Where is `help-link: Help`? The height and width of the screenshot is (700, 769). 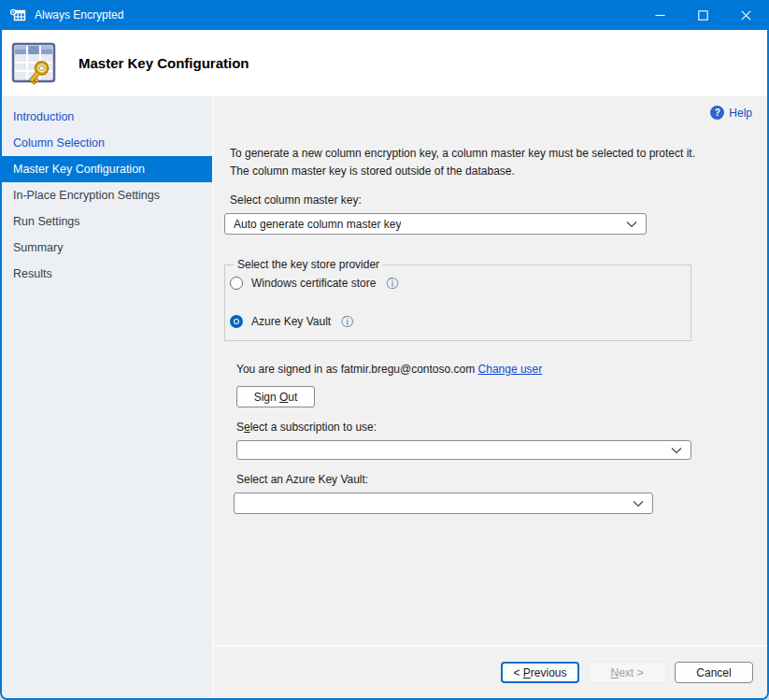
help-link: Help is located at coordinates (740, 113).